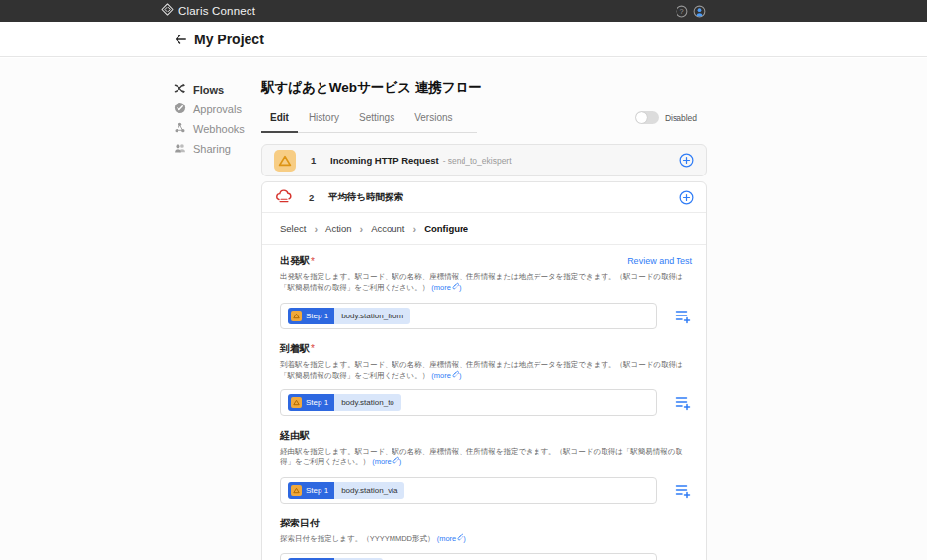 Image resolution: width=927 pixels, height=560 pixels. Describe the element at coordinates (481, 370) in the screenshot. I see `field-description-text: 到着駅を指定します。駅コード、駅の名称、座標情報、住所情報または地点データを指定…` at that location.